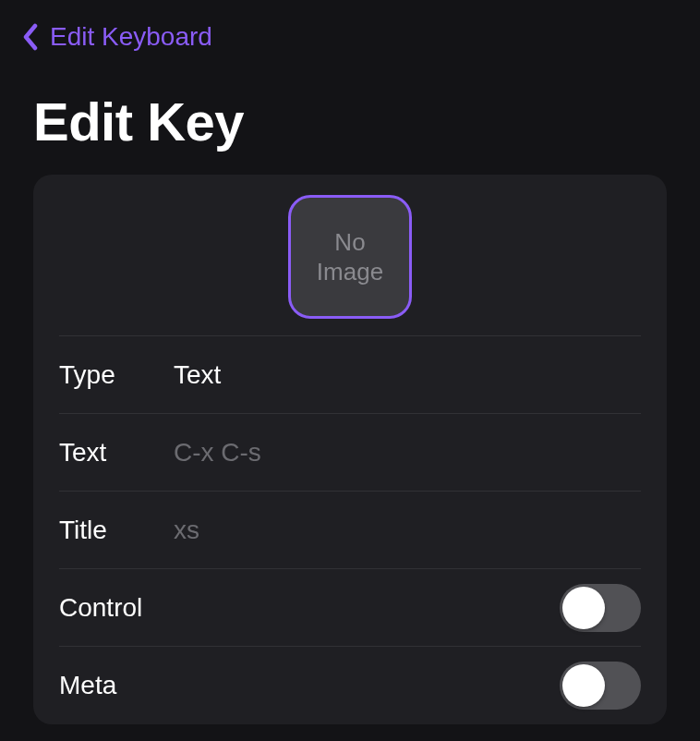 This screenshot has height=741, width=700. What do you see at coordinates (187, 530) in the screenshot?
I see `title-field: xs` at bounding box center [187, 530].